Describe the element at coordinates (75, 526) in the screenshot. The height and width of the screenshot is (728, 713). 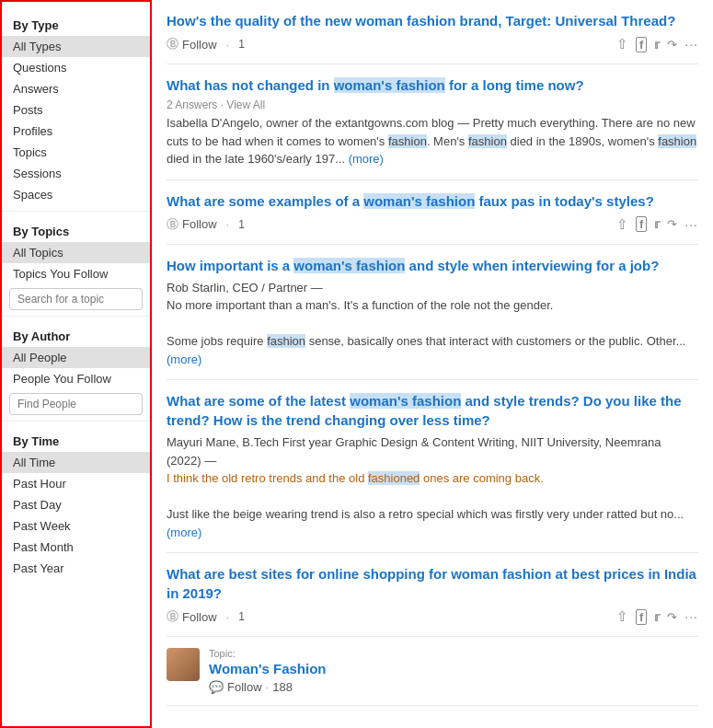
I see `sidebar-item-past-week: Past Week` at that location.